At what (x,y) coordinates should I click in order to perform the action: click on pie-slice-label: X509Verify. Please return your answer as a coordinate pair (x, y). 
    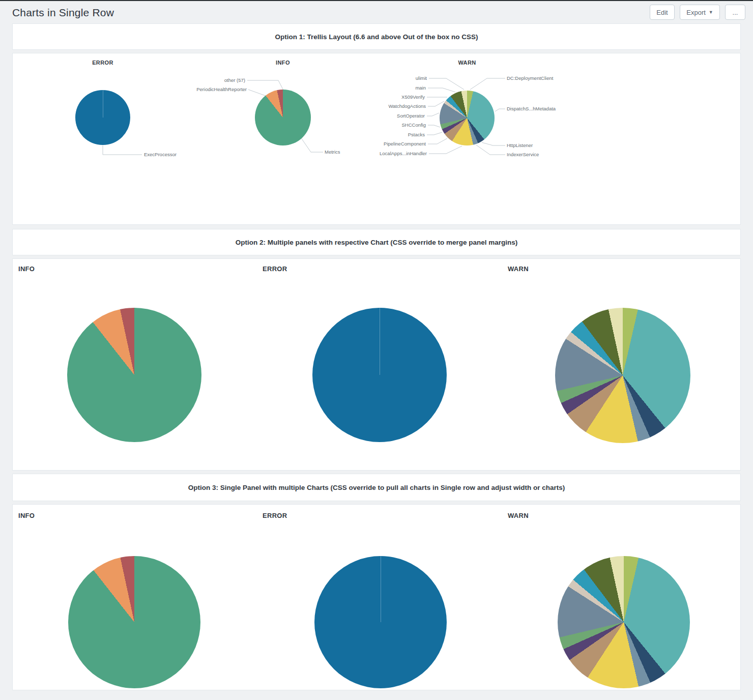
    Looking at the image, I should click on (413, 97).